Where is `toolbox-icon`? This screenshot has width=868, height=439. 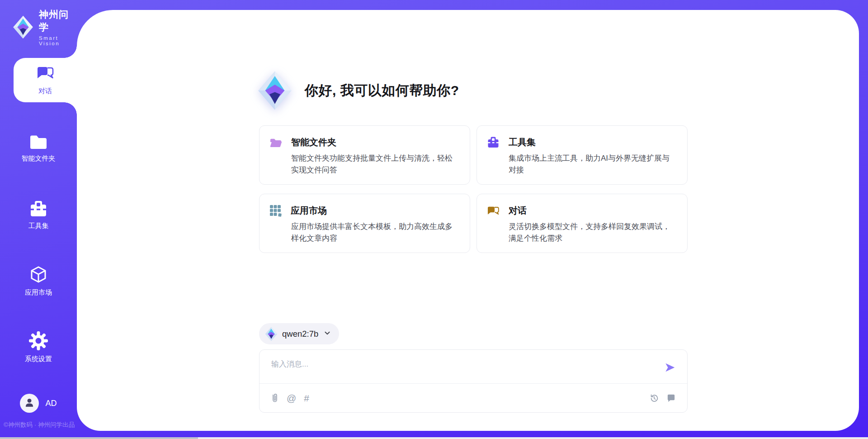 toolbox-icon is located at coordinates (38, 209).